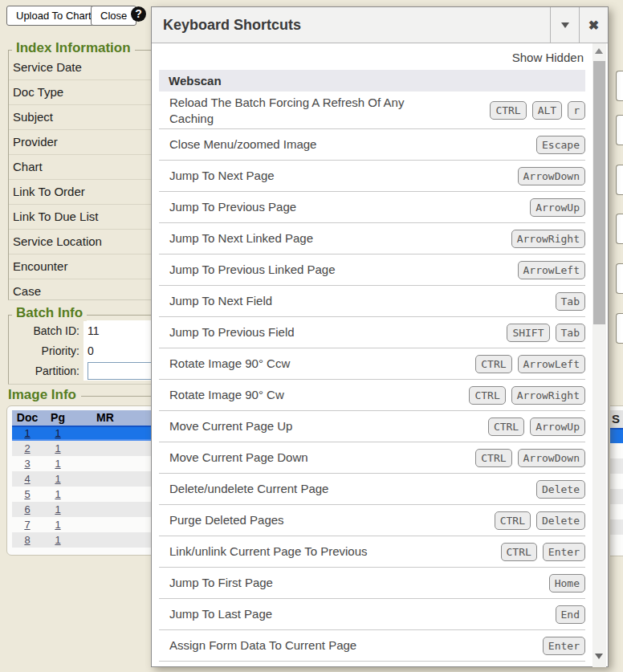 The height and width of the screenshot is (672, 623). What do you see at coordinates (225, 614) in the screenshot?
I see `shortcut-action: Jump To Last Page` at bounding box center [225, 614].